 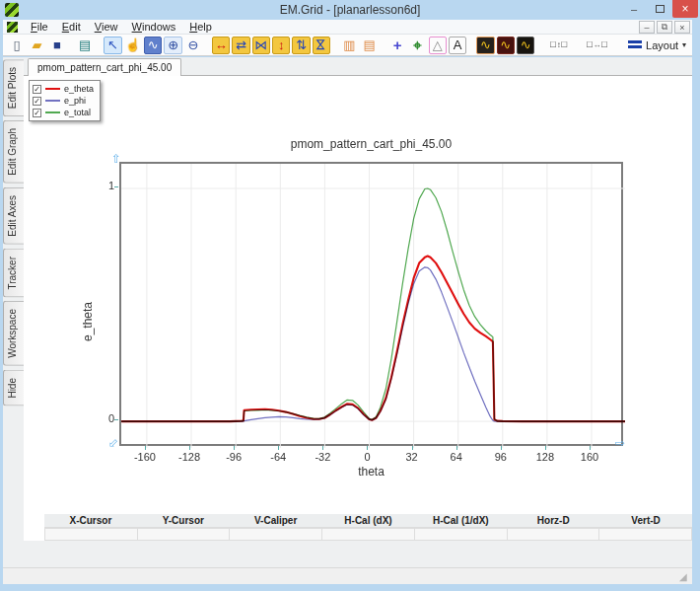 I want to click on mdi-window-controls: –⧉×, so click(x=665, y=28).